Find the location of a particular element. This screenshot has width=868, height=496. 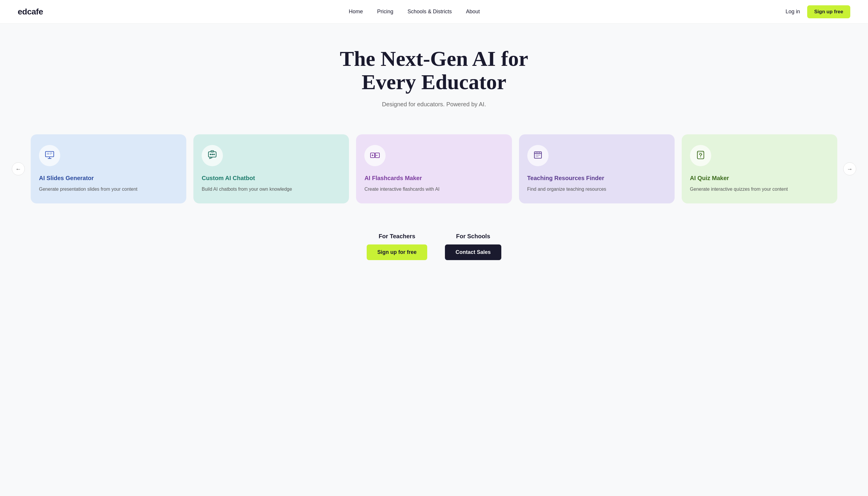

card-icon-wrap-chatbot is located at coordinates (212, 156).